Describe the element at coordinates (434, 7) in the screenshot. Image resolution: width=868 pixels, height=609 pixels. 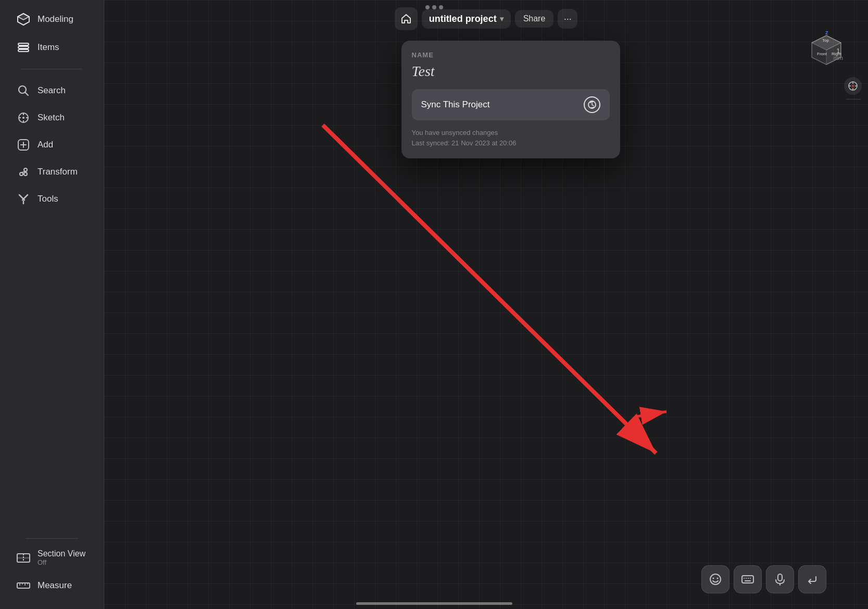
I see `top-dots` at that location.